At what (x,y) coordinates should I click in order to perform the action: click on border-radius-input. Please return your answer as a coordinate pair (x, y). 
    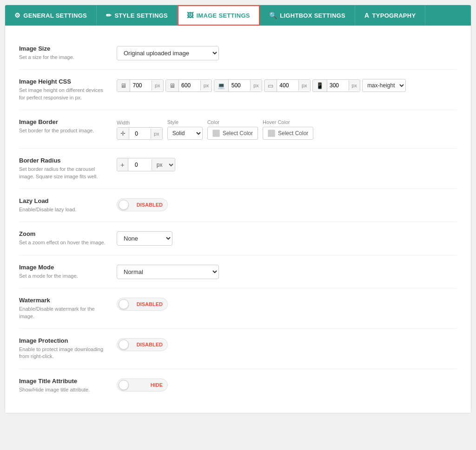
    Looking at the image, I should click on (140, 165).